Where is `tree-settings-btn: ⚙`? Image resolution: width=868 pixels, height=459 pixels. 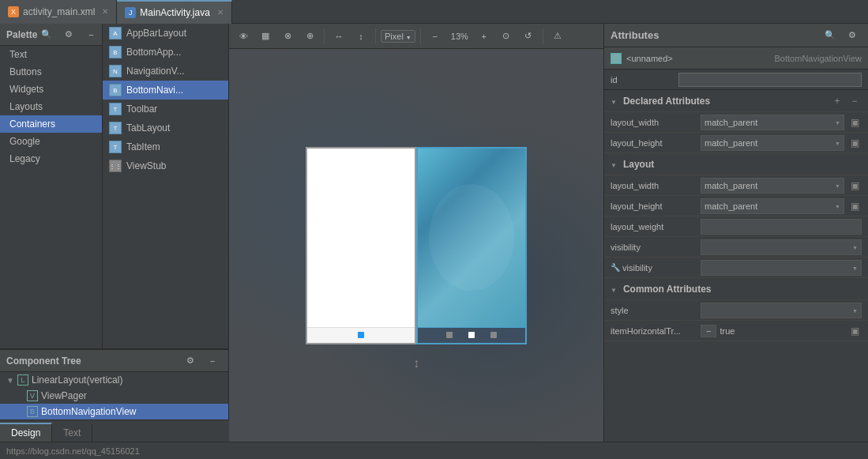 tree-settings-btn: ⚙ is located at coordinates (190, 361).